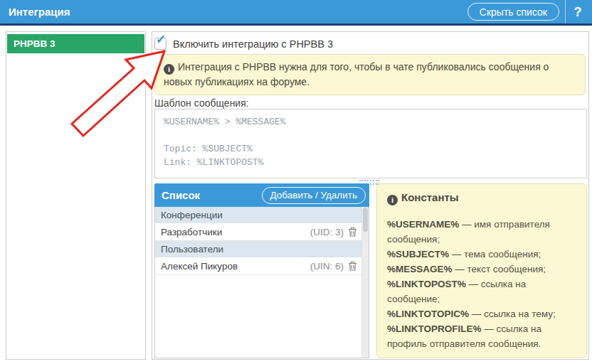  What do you see at coordinates (418, 255) in the screenshot?
I see `constant-name: %SUBJECT%` at bounding box center [418, 255].